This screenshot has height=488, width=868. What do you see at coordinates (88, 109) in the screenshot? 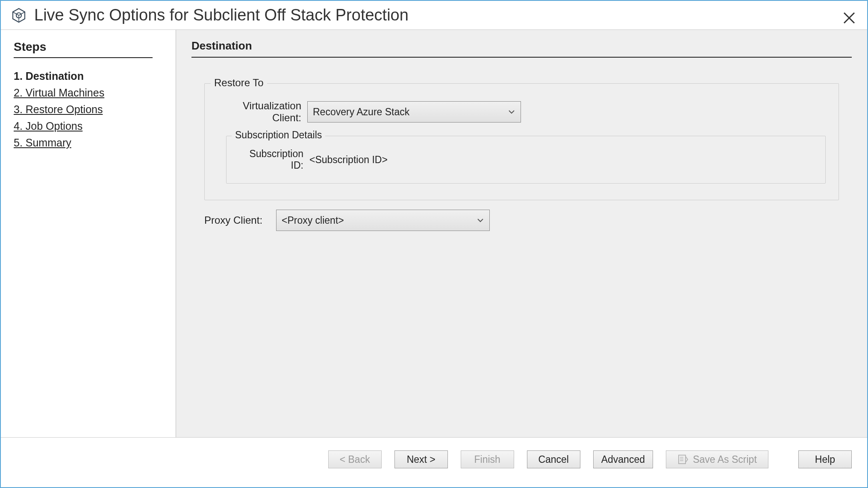
I see `step-restore-options: 3. Restore Options` at bounding box center [88, 109].